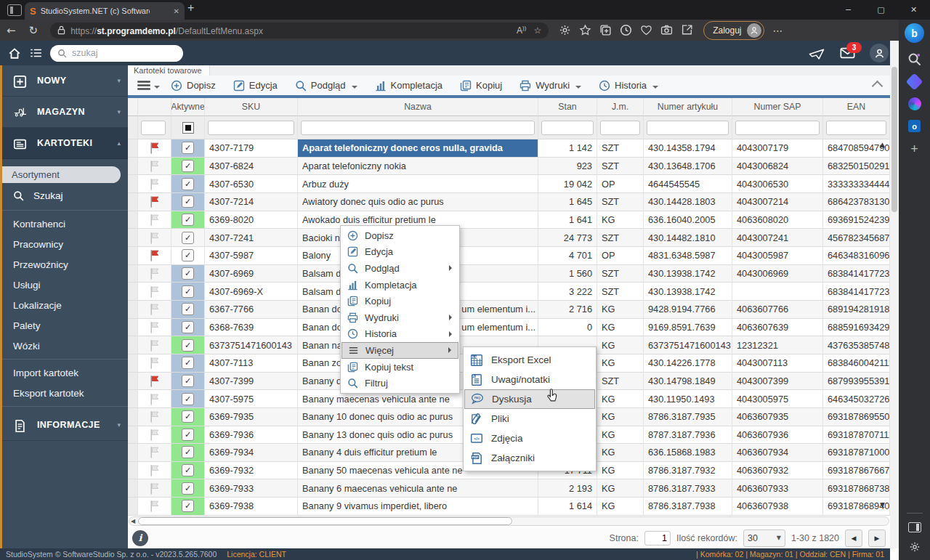 Image resolution: width=930 pixels, height=560 pixels. What do you see at coordinates (418, 202) in the screenshot?
I see `name-cell: Awiatory donec quis odio ac purus` at bounding box center [418, 202].